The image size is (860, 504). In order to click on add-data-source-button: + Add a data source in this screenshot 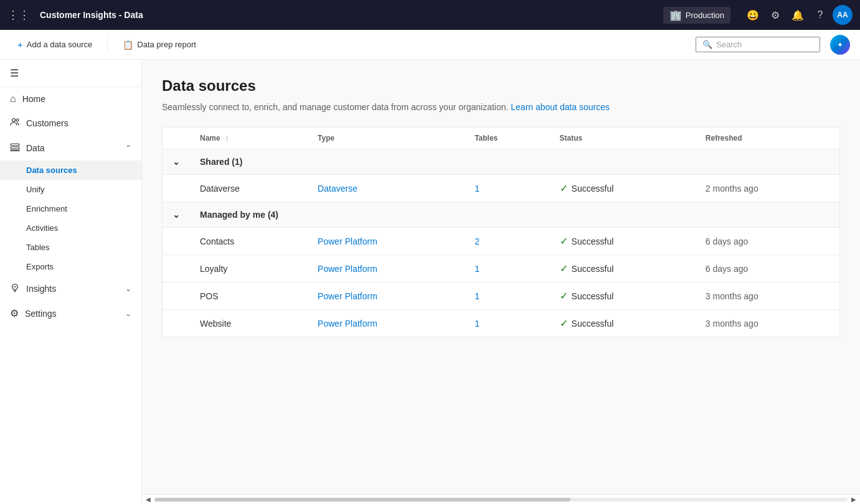, I will do `click(55, 45)`.